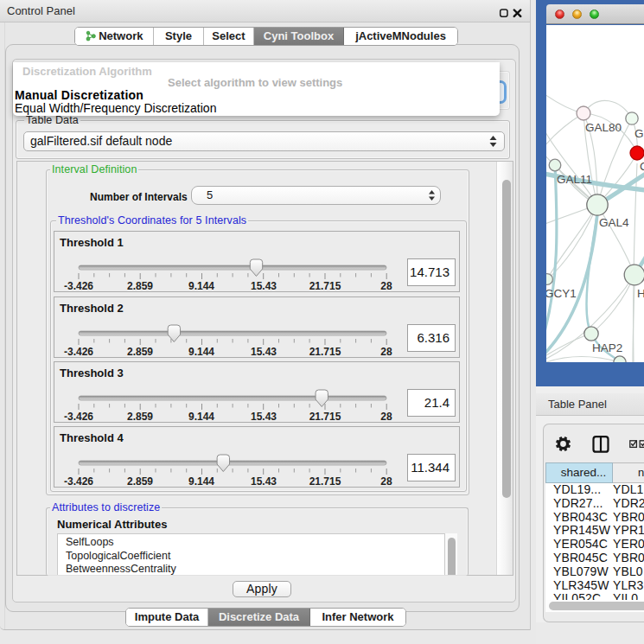 The image size is (644, 644). Describe the element at coordinates (641, 294) in the screenshot. I see `svg-text: H` at that location.